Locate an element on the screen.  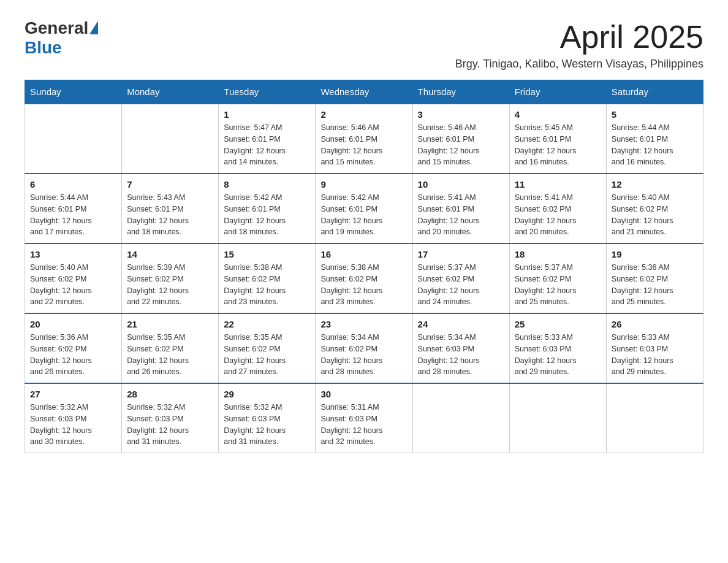
day-number: 17 is located at coordinates (461, 254).